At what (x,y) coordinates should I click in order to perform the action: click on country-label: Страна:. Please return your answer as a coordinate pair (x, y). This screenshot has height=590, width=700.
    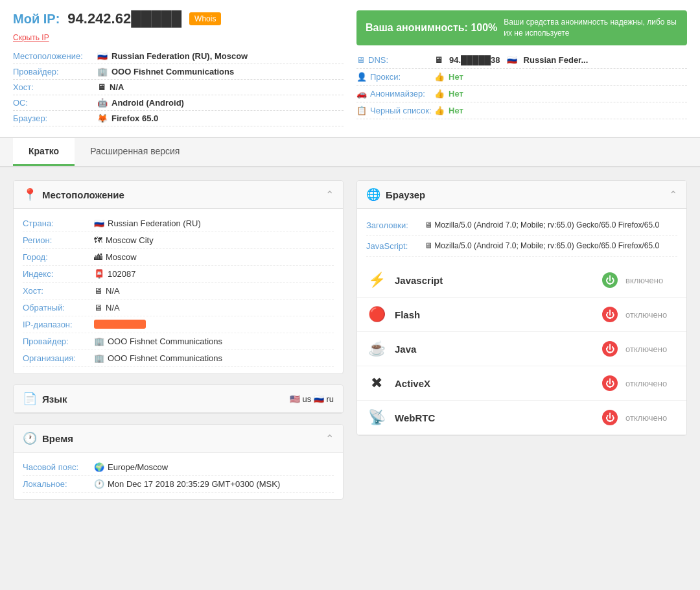
    Looking at the image, I should click on (58, 223).